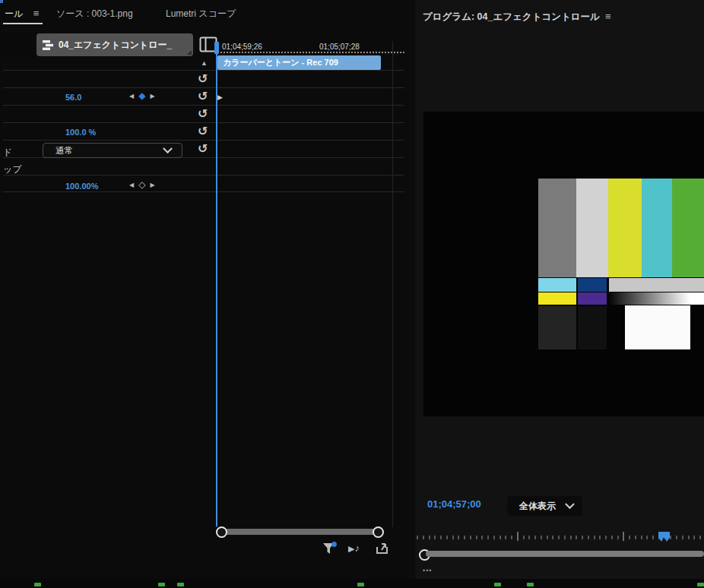 The image size is (704, 588). I want to click on play-audio-button: ▶♪, so click(354, 548).